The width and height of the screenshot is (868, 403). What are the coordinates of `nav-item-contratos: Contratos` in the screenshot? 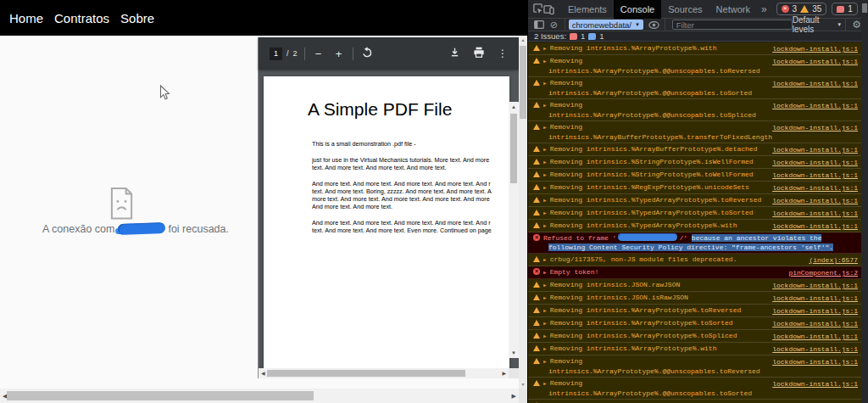 It's located at (81, 19).